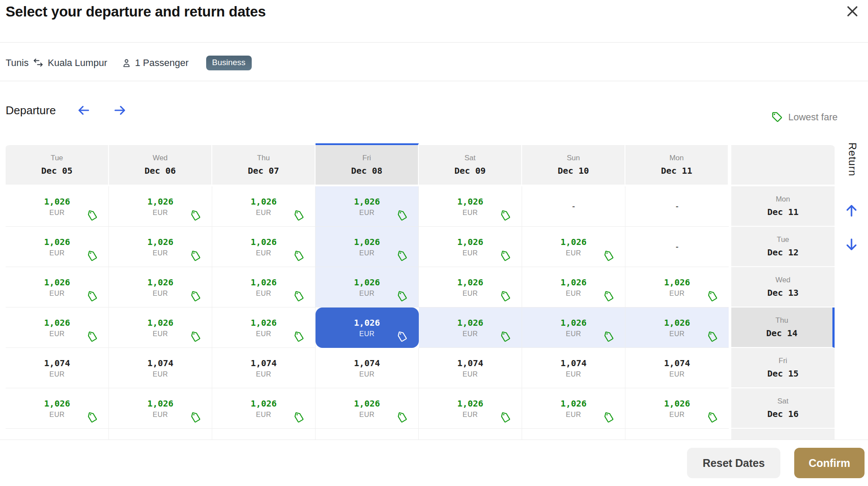 The width and height of the screenshot is (868, 486). Describe the element at coordinates (783, 368) in the screenshot. I see `return-row-header: FriDec 15` at that location.